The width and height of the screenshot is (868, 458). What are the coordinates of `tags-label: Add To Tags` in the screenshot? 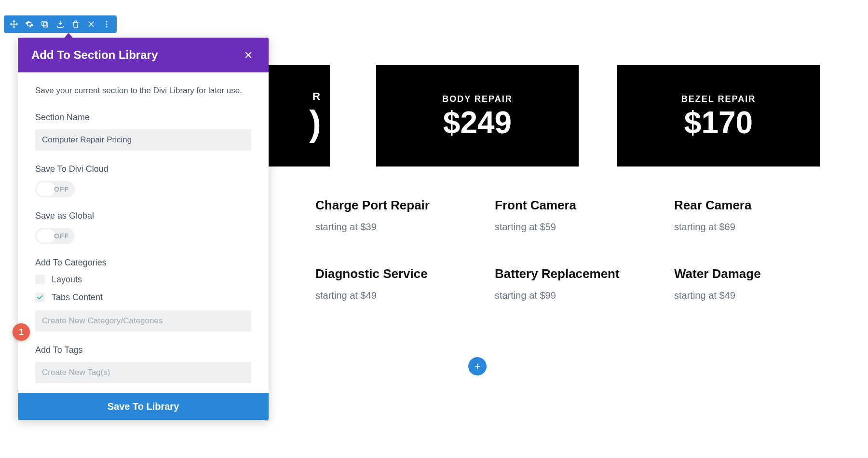 It's located at (143, 350).